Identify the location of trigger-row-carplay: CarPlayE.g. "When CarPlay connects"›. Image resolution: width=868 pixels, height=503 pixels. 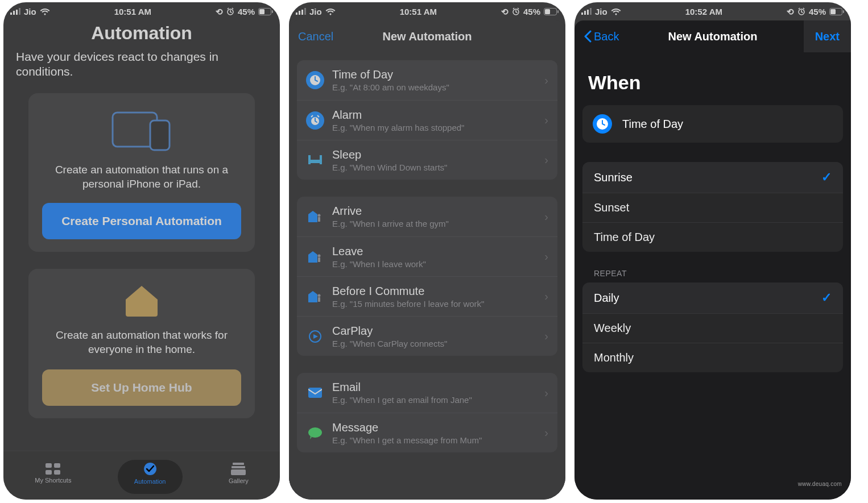
(427, 336).